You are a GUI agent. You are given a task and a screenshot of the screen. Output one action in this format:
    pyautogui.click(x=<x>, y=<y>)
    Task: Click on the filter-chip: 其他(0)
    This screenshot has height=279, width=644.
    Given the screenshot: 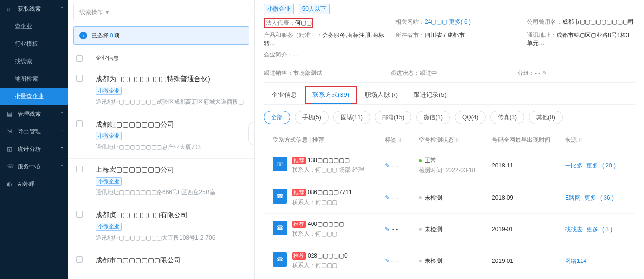 What is the action you would take?
    pyautogui.click(x=546, y=117)
    